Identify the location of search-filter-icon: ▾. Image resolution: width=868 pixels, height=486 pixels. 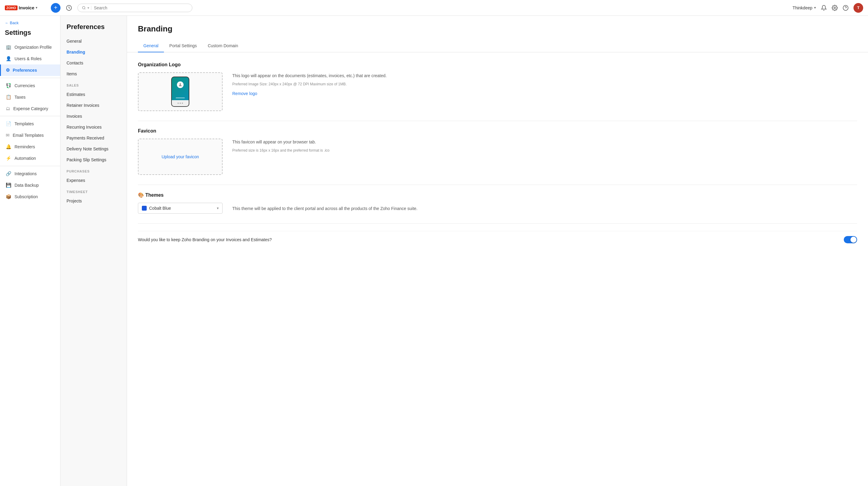
(89, 8).